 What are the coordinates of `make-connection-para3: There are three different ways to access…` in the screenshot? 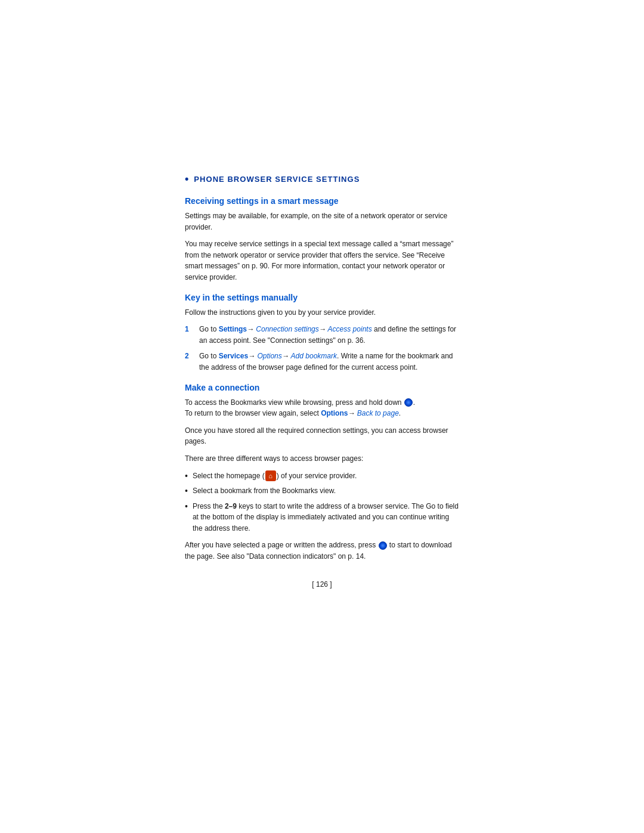 It's located at (322, 459).